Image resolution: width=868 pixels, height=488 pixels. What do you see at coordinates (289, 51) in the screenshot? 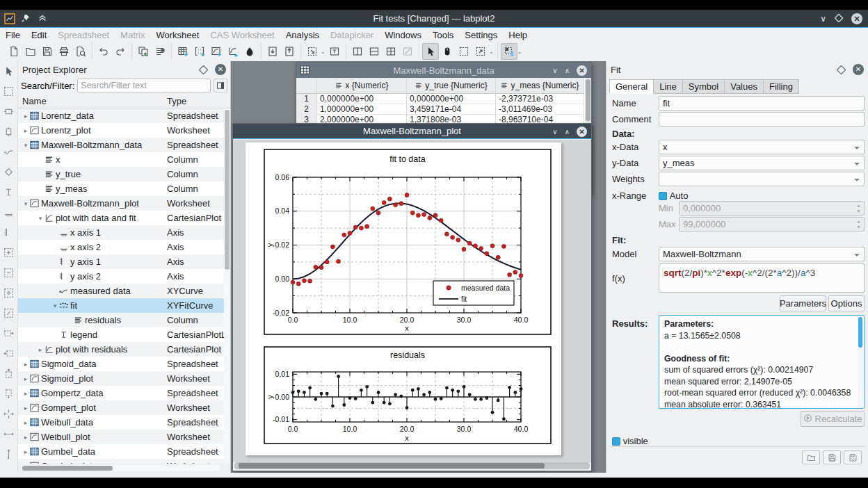
I see `export-data-button` at bounding box center [289, 51].